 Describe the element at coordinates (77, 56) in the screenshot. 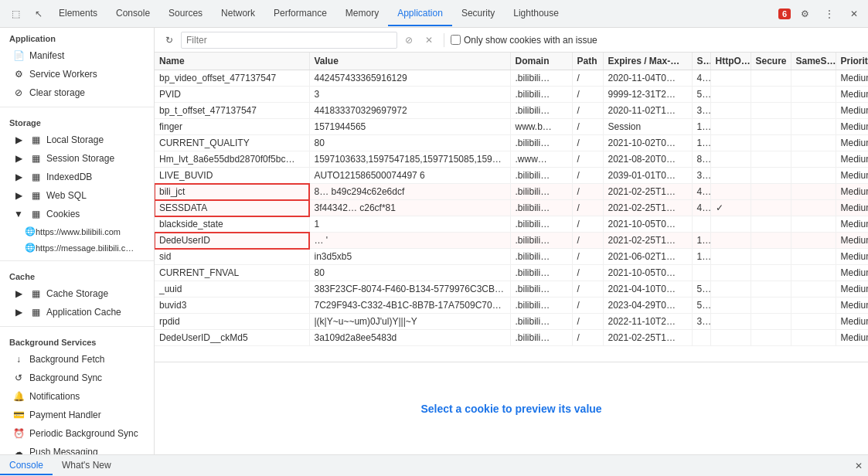

I see `sidebar-item-manifest: 📄 Manifest` at that location.